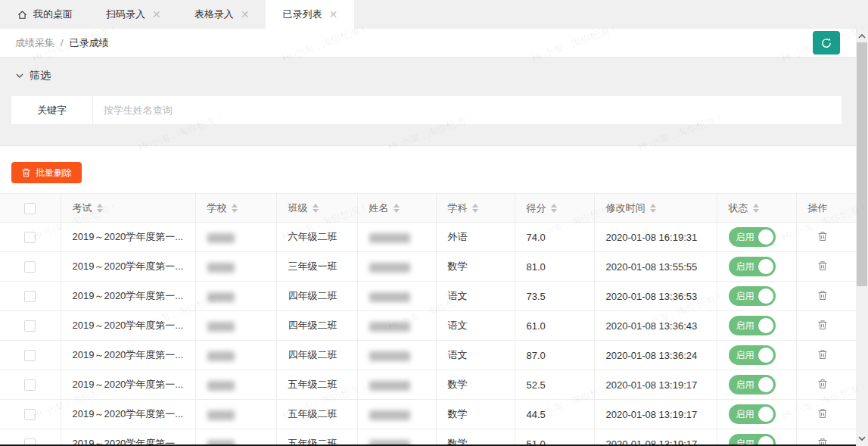 Image resolution: width=868 pixels, height=446 pixels. What do you see at coordinates (862, 238) in the screenshot?
I see `vertical-scrollbar` at bounding box center [862, 238].